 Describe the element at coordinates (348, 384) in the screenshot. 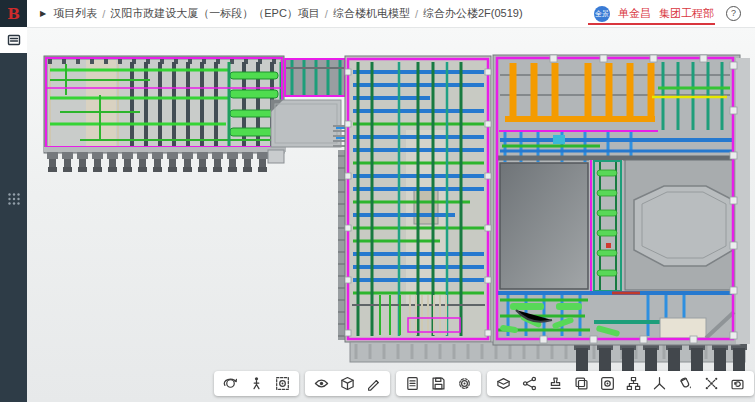

I see `box-3d-icon` at that location.